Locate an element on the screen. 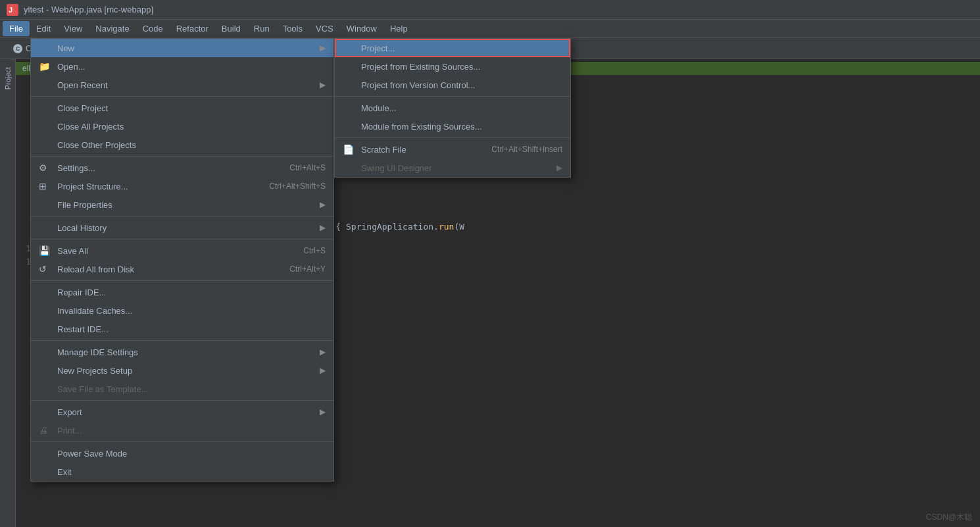 The image size is (980, 527). menu-new-projects-setup-arrow: ▶ is located at coordinates (322, 370).